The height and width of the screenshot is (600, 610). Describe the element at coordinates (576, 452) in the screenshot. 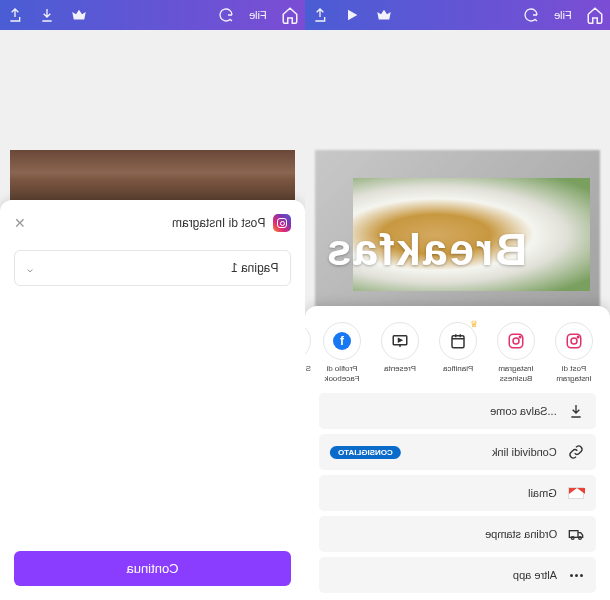

I see `link-icon` at that location.